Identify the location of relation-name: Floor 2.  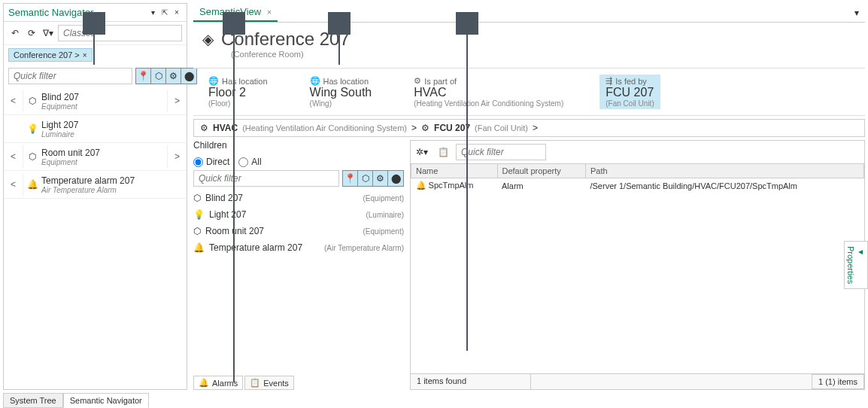
(227, 93).